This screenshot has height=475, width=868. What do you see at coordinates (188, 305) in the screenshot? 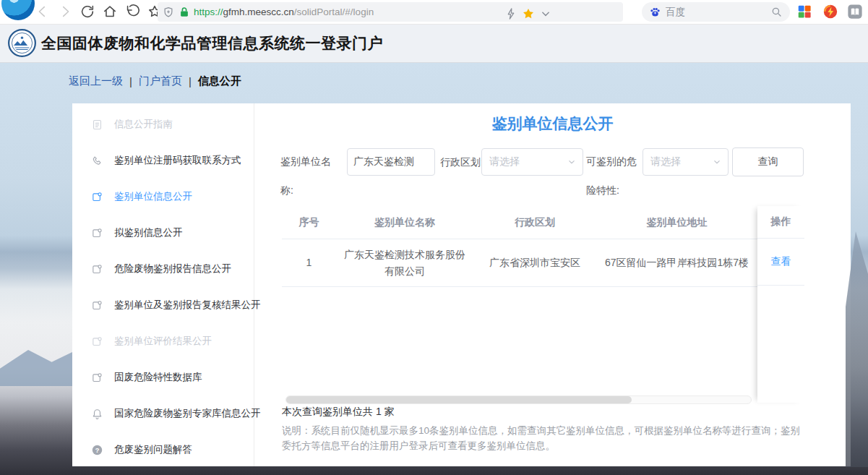
I see `sidebar-item-label: 鉴别单位及鉴别报告复核结果公开` at bounding box center [188, 305].